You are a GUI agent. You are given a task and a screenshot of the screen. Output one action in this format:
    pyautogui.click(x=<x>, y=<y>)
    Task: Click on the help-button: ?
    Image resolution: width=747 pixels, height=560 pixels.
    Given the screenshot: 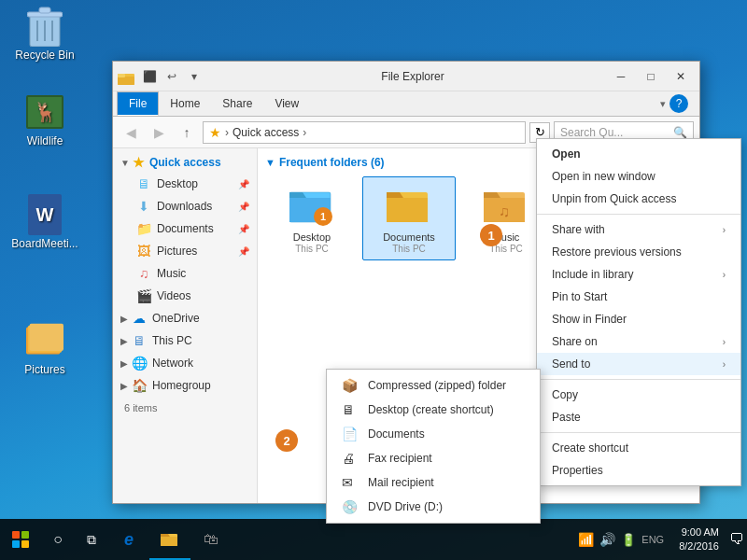 What is the action you would take?
    pyautogui.click(x=679, y=104)
    